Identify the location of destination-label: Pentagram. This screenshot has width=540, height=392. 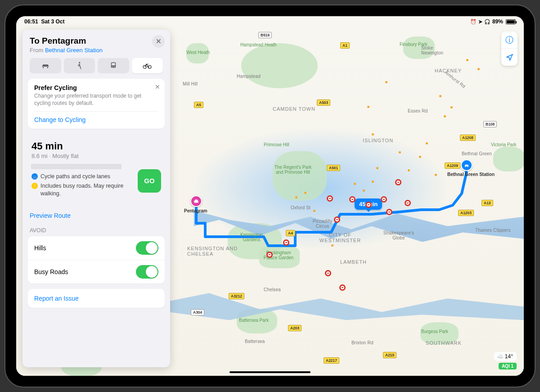
(196, 211).